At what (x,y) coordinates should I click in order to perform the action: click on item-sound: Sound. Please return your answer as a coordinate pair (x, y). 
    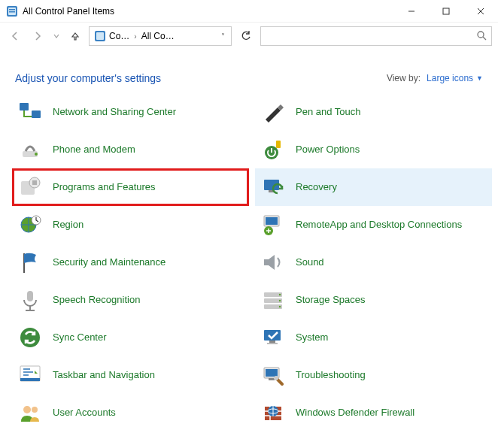
    Looking at the image, I should click on (373, 262).